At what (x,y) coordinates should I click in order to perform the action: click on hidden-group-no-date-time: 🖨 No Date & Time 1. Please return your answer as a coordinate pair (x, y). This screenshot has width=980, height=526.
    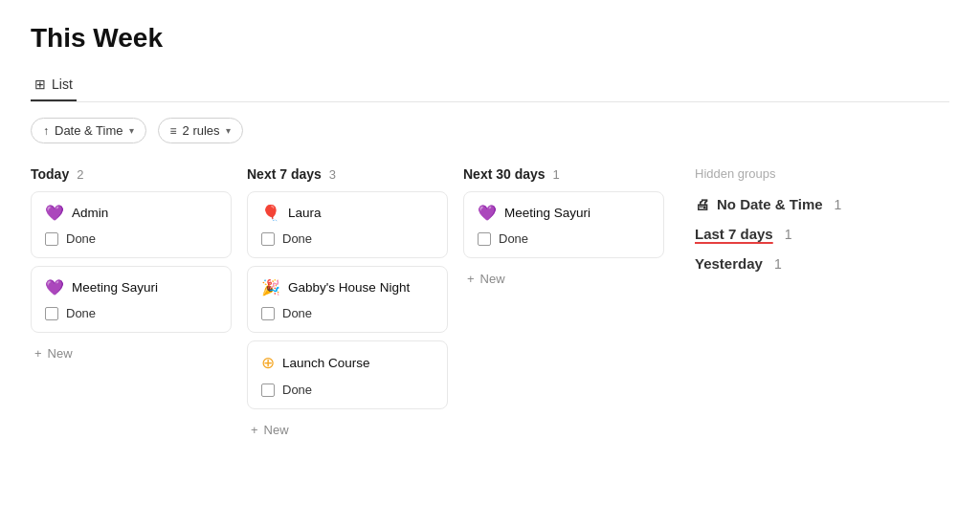
    Looking at the image, I should click on (822, 205).